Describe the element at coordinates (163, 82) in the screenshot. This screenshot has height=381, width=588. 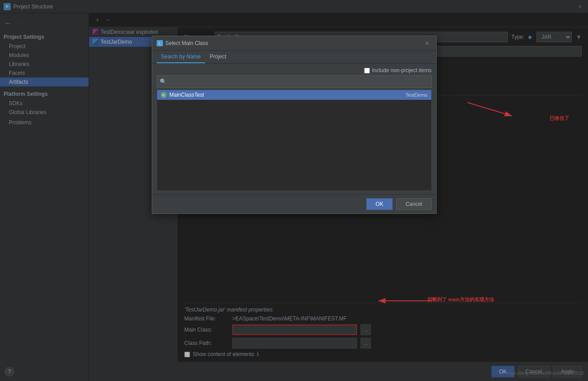
I see `modal-search-icon: 🔍` at that location.